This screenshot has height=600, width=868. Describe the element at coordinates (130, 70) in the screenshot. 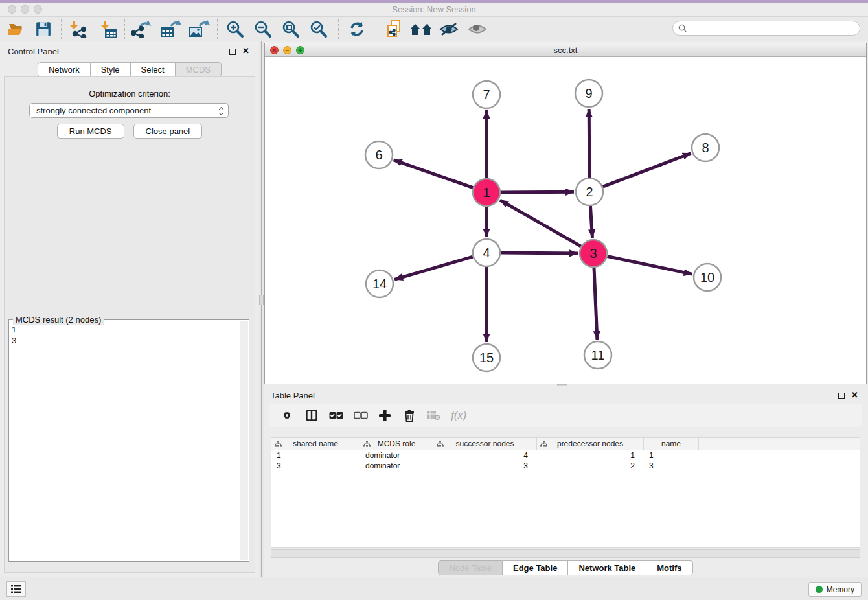

I see `control-panel-tabs: NetworkStyleSelectMCDS` at that location.